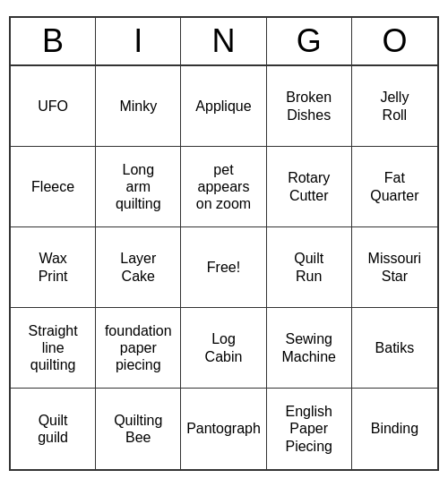  I want to click on cell-text: Pantograph, so click(224, 428).